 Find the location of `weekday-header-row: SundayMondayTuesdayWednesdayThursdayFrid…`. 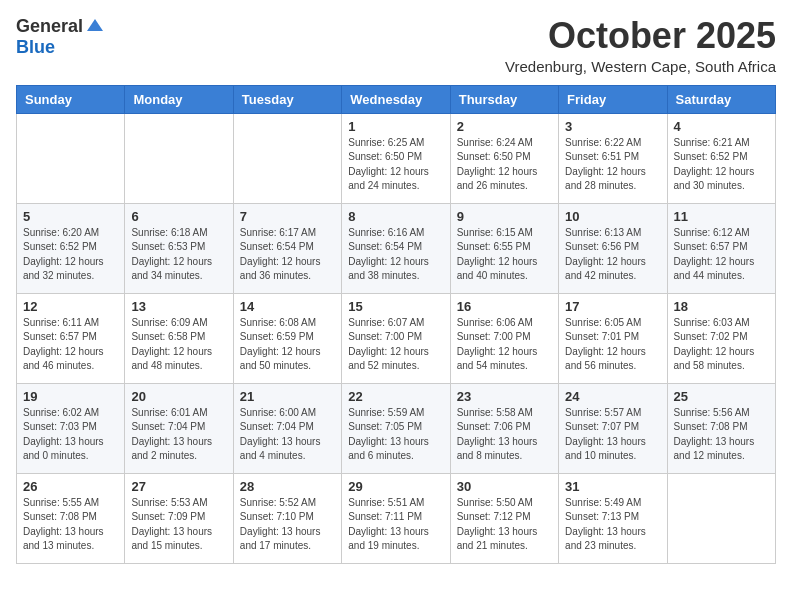

weekday-header-row: SundayMondayTuesdayWednesdayThursdayFrid… is located at coordinates (396, 99).